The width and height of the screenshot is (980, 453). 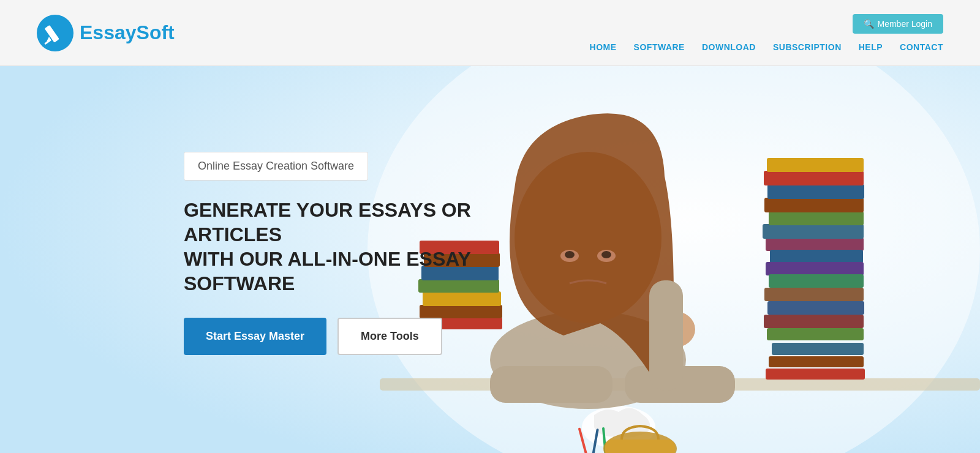 I want to click on site-header: EssaySoft 🔍 Member Login HOME SOFTWARE D…, so click(x=490, y=33).